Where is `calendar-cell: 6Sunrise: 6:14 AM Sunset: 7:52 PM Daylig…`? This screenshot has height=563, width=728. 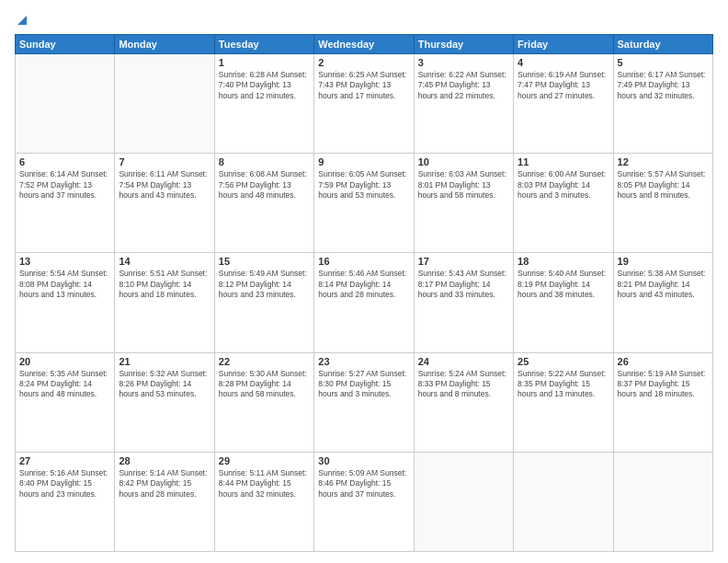
calendar-cell: 6Sunrise: 6:14 AM Sunset: 7:52 PM Daylig… is located at coordinates (65, 203).